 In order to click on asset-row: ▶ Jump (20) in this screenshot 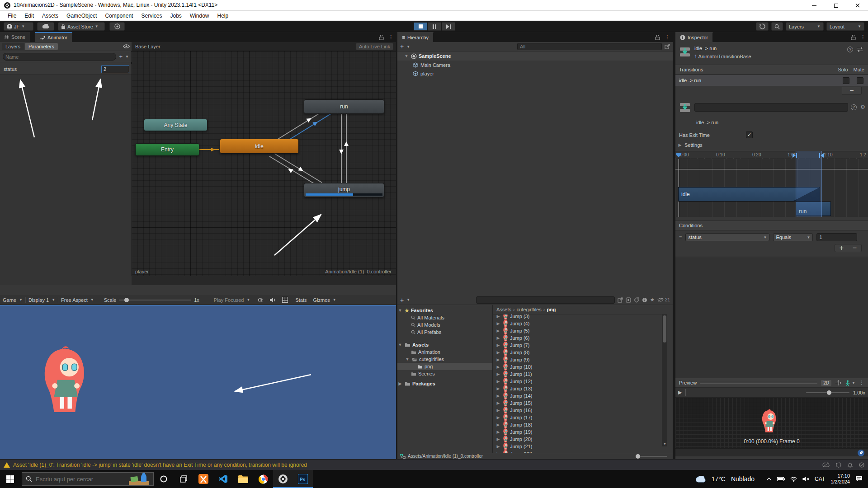, I will do `click(577, 439)`.